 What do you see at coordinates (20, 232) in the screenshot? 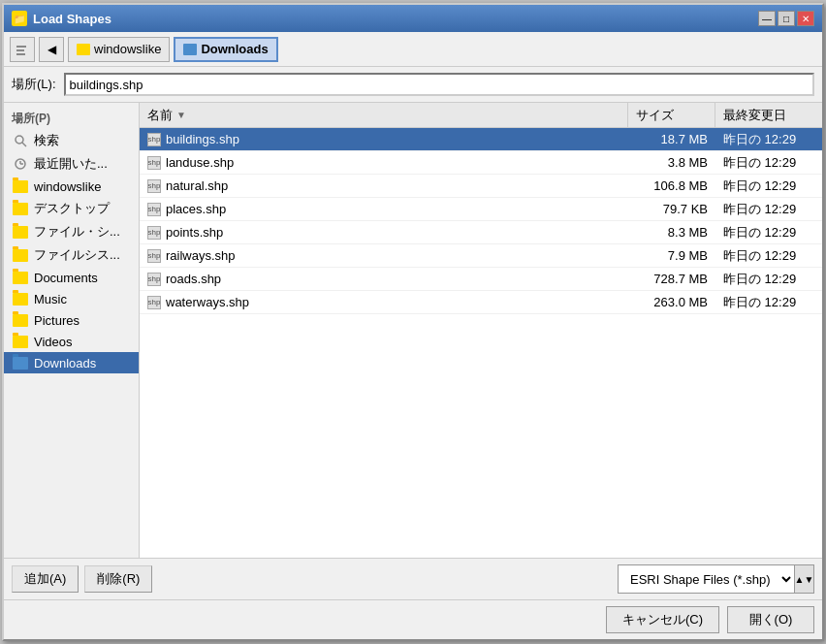
I see `folder-file1-icon` at bounding box center [20, 232].